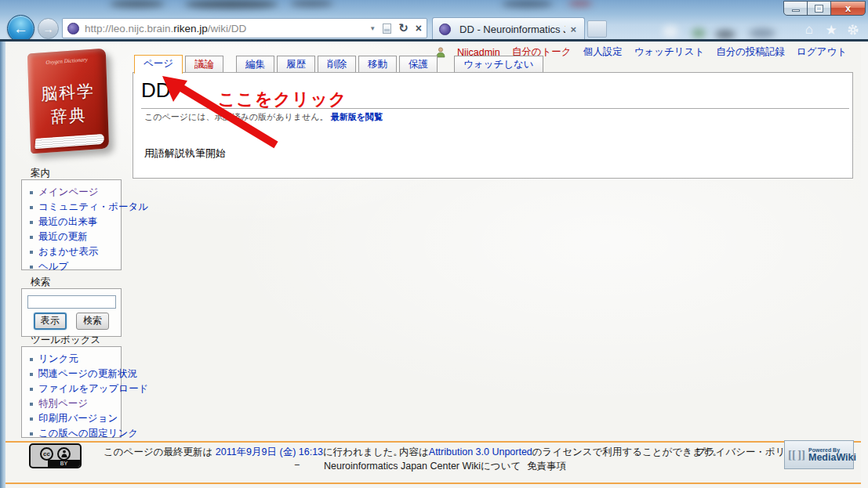  Describe the element at coordinates (71, 103) in the screenshot. I see `wiki-logo: Oxygen Dictionary 脳科学 辞典` at that location.